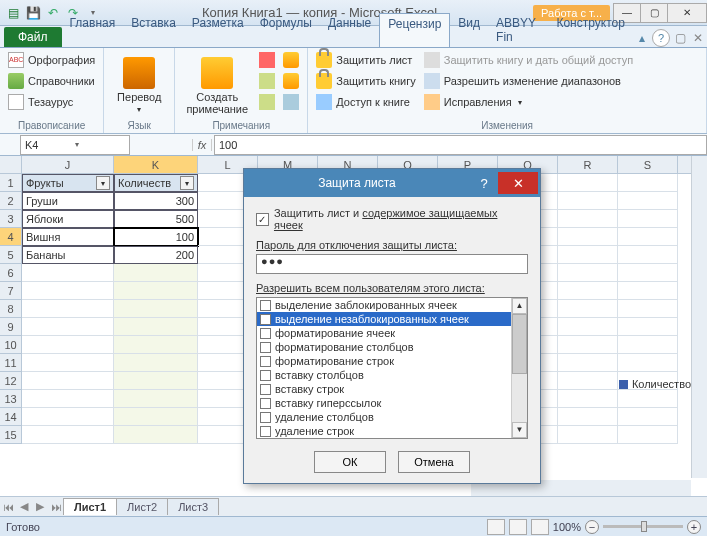  Describe the element at coordinates (267, 102) in the screenshot. I see `next-comment-button` at that location.